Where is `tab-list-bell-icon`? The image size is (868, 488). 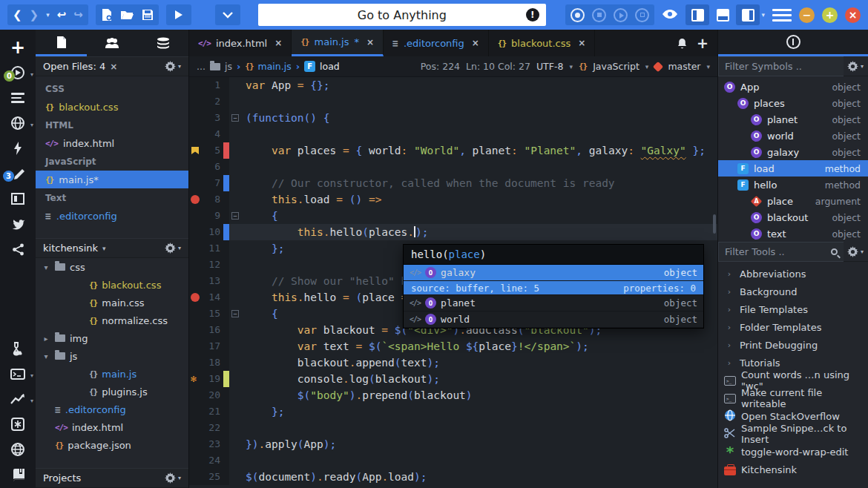 tab-list-bell-icon is located at coordinates (683, 43).